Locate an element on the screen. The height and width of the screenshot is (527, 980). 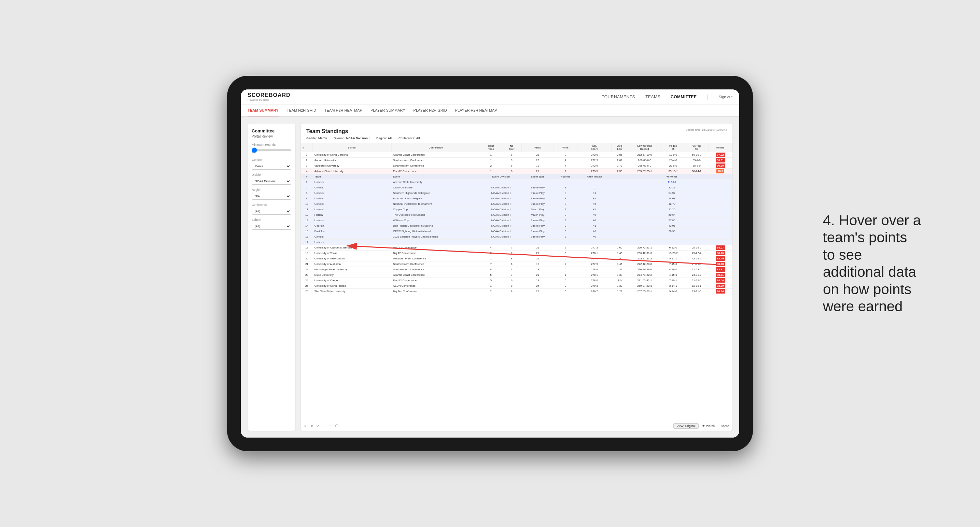
subnav-team-summary: TEAM SUMMARY is located at coordinates (263, 110).